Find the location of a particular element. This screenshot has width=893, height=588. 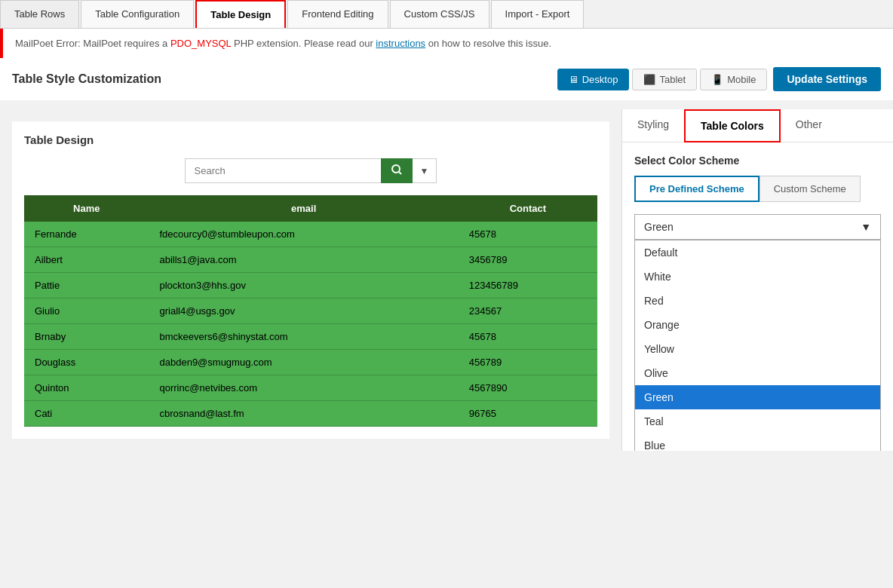

style-header: Table Style Customization 🖥 Desktop ⬛ Ta… is located at coordinates (447, 79).